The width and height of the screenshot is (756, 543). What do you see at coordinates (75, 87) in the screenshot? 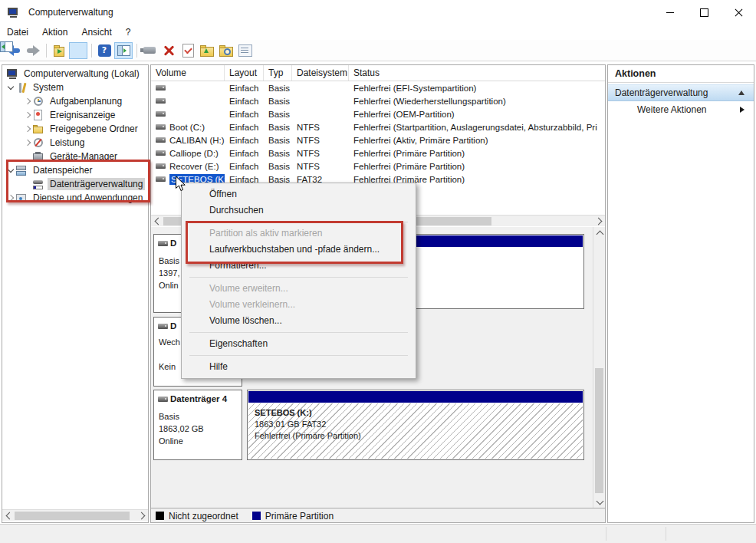
I see `tree-item-system: System` at bounding box center [75, 87].